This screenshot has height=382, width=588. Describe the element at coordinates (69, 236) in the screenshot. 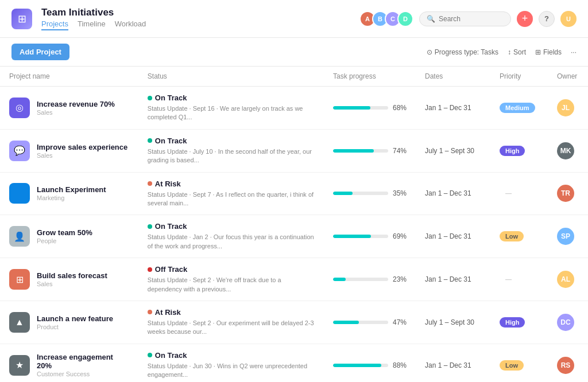

I see `project-cell-3: 👤 Grow team 50% People` at that location.